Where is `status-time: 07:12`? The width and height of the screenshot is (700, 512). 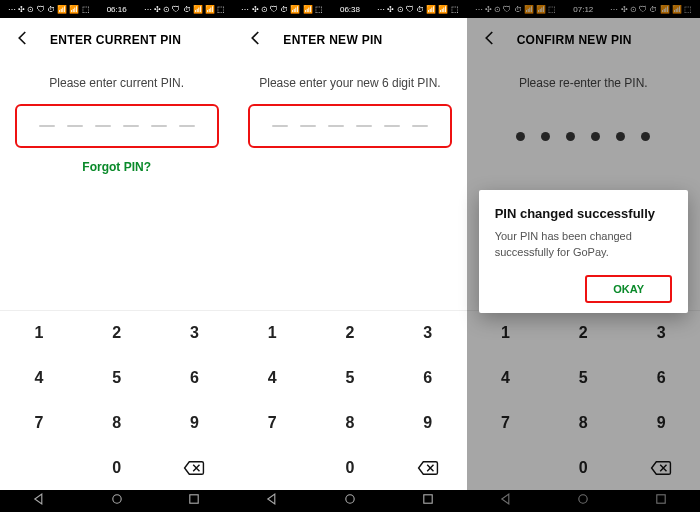 status-time: 07:12 is located at coordinates (583, 10).